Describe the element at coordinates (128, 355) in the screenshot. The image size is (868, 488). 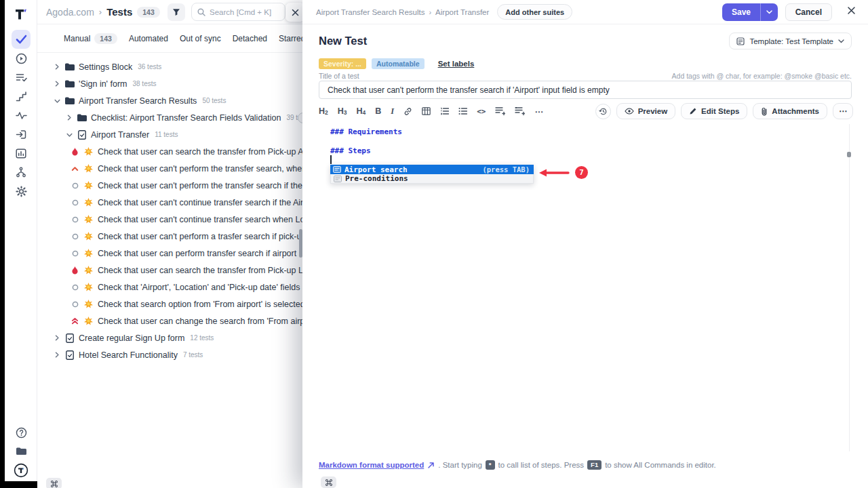
I see `suite-label: Hotel Search Functionality` at that location.